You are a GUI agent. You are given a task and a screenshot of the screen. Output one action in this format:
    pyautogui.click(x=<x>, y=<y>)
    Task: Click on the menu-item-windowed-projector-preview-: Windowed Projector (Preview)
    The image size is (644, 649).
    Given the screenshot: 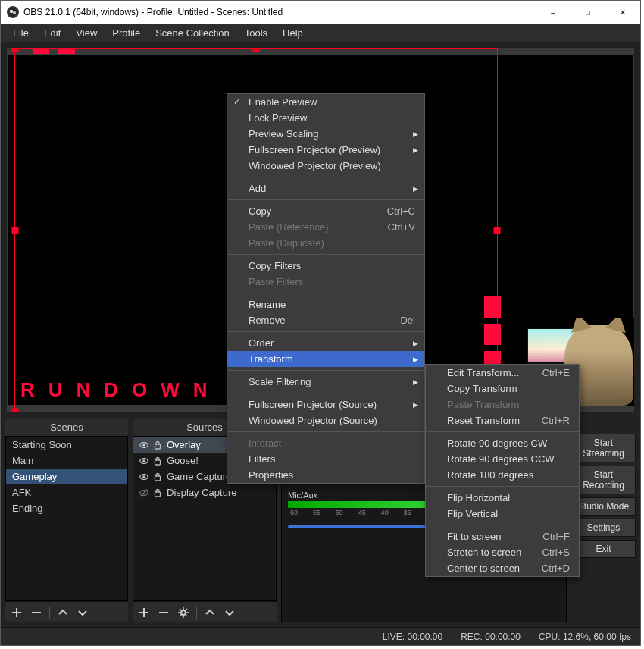 What is the action you would take?
    pyautogui.click(x=326, y=165)
    